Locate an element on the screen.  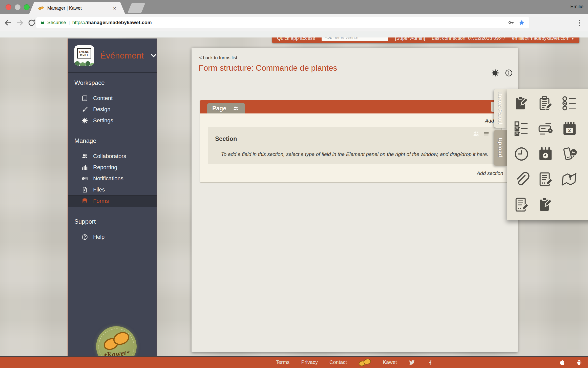
url-scheme: https:// is located at coordinates (79, 23).